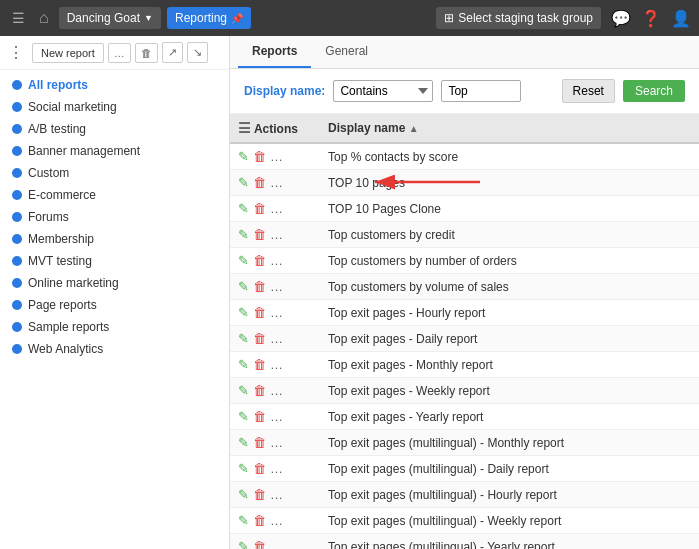 This screenshot has width=699, height=549. I want to click on sidebar-item-page-reports: Page reports, so click(114, 305).